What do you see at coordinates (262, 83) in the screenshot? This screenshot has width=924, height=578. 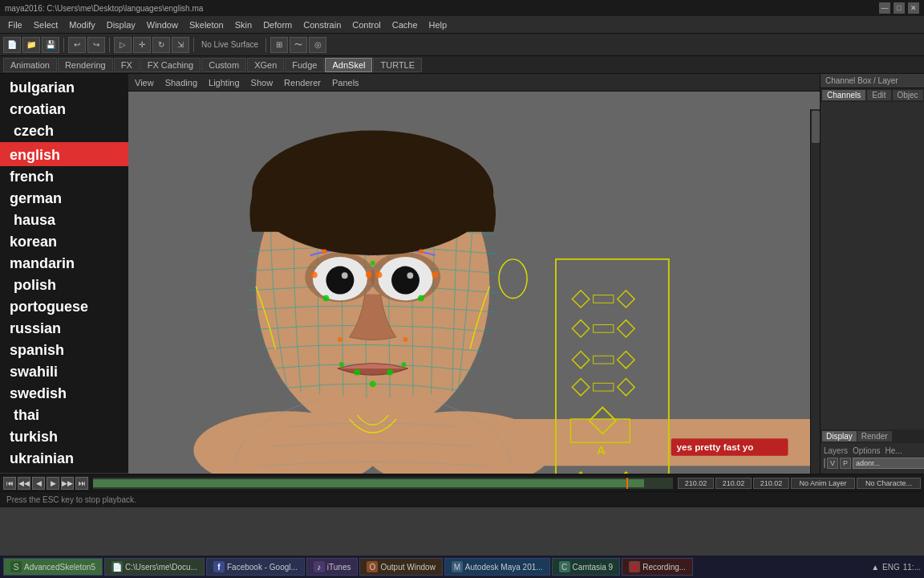 I see `vp-show: Show` at bounding box center [262, 83].